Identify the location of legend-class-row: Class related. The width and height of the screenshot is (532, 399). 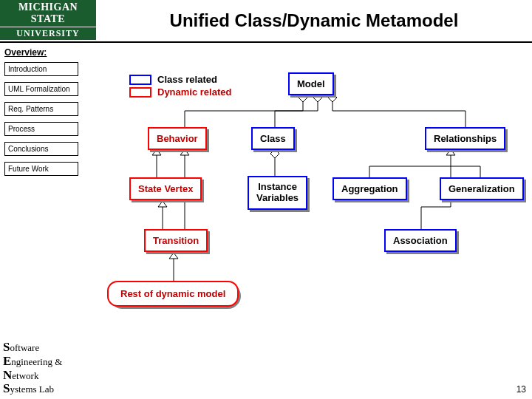
(180, 80).